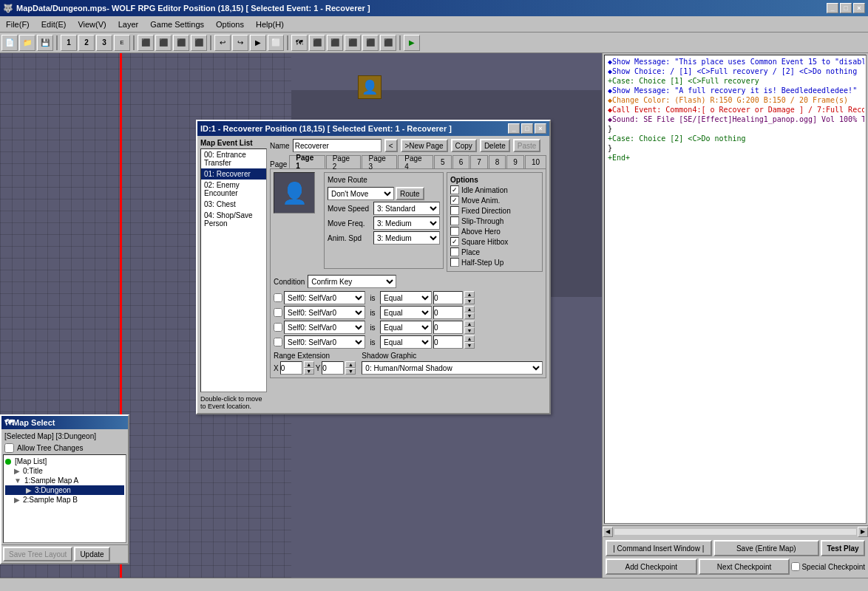 The width and height of the screenshot is (868, 591). Describe the element at coordinates (469, 327) in the screenshot. I see `selfvar-spin-2: ▲ ▼` at that location.